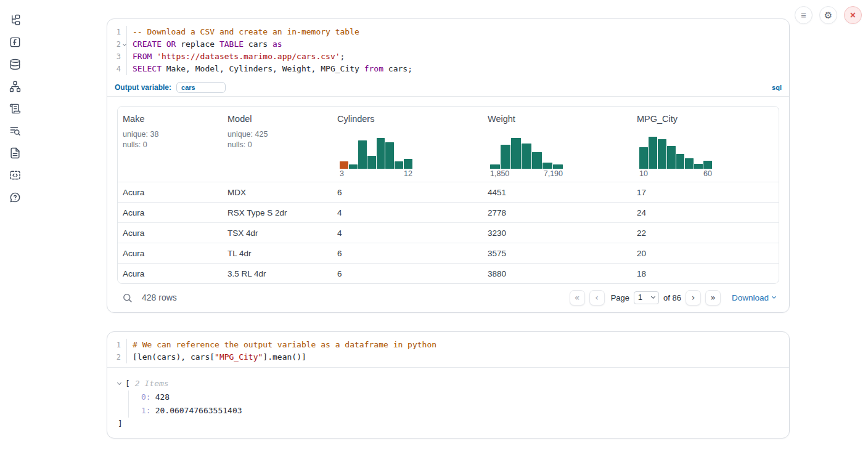 The width and height of the screenshot is (868, 449). Describe the element at coordinates (640, 297) in the screenshot. I see `page-select-value: 1` at that location.